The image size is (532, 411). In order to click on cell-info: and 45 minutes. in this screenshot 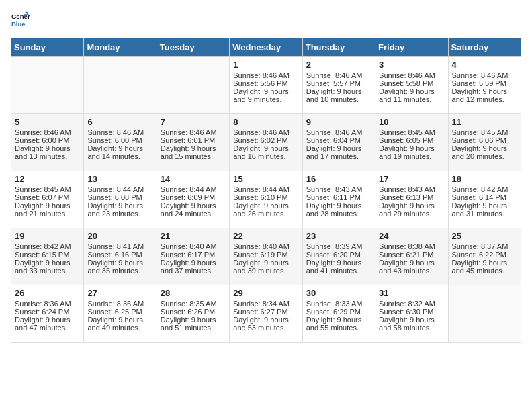, I will do `click(485, 271)`.